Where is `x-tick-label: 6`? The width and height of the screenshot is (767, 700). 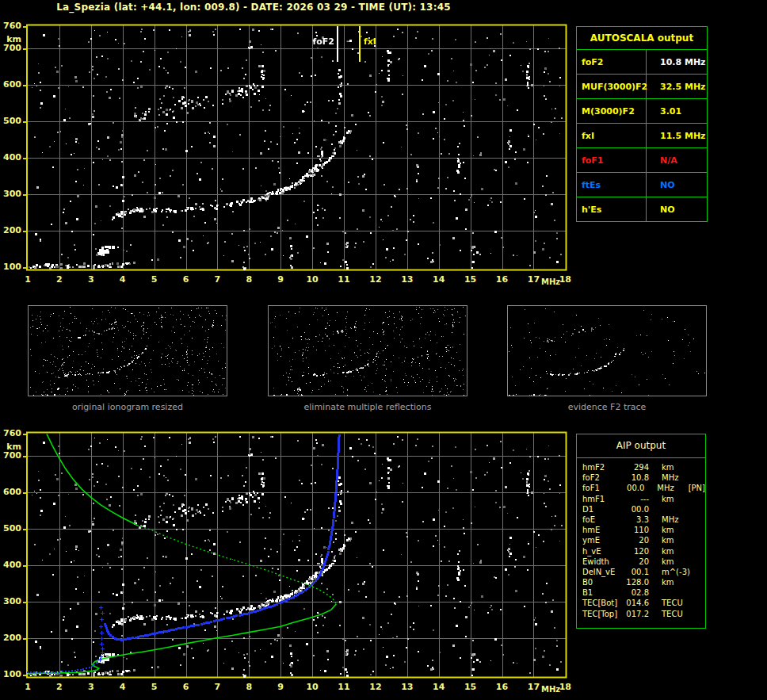
x-tick-label: 6 is located at coordinates (186, 687).